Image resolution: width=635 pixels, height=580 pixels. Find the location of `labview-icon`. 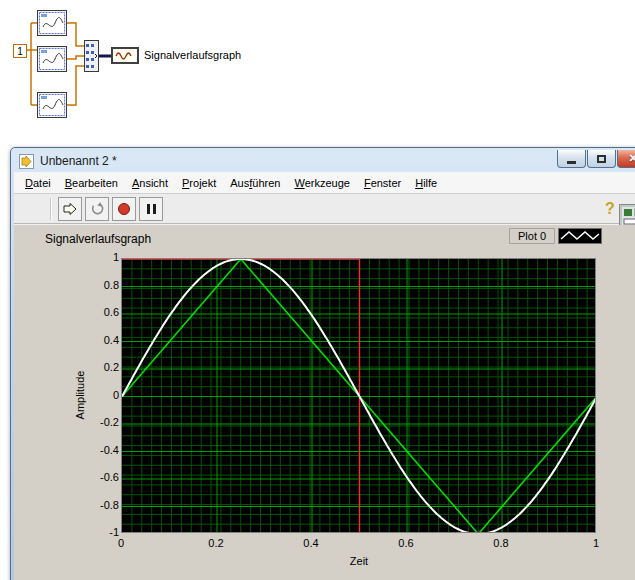

labview-icon is located at coordinates (26, 162).